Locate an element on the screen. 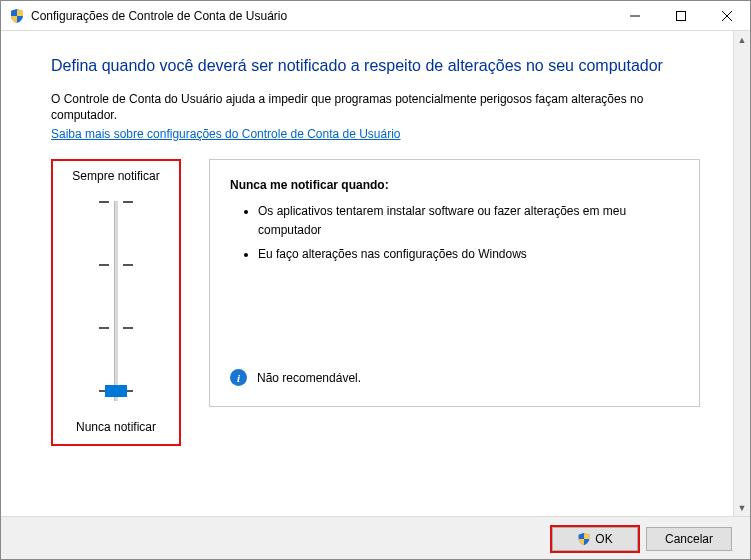  list-item: Os aplicativos tentarem instalar softwar… is located at coordinates (468, 220).